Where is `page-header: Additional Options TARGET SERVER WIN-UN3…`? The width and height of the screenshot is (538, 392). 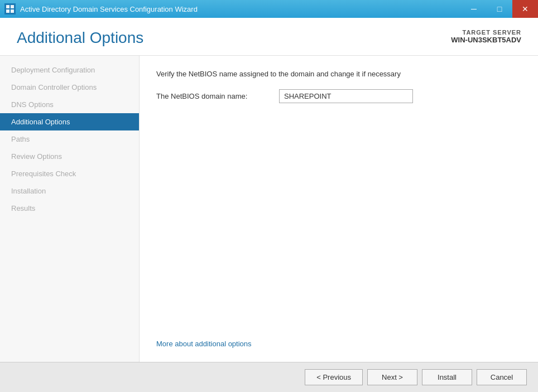 page-header: Additional Options TARGET SERVER WIN-UN3… is located at coordinates (269, 37).